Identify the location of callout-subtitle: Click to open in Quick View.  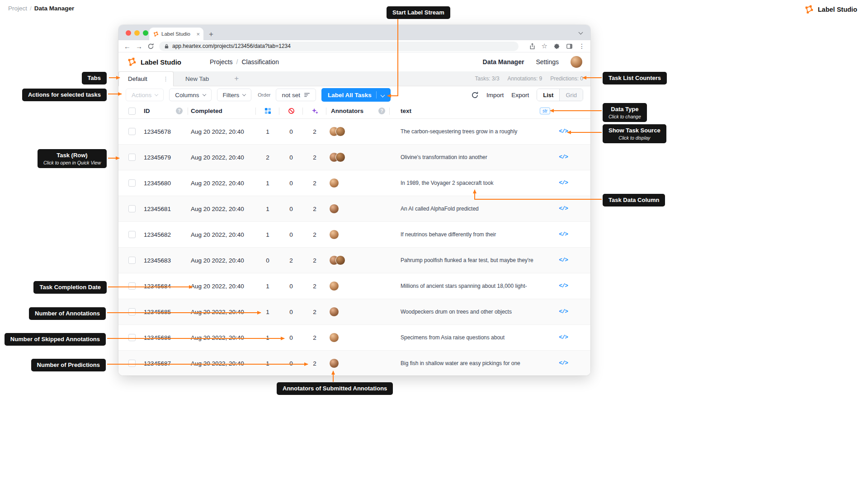
(72, 163).